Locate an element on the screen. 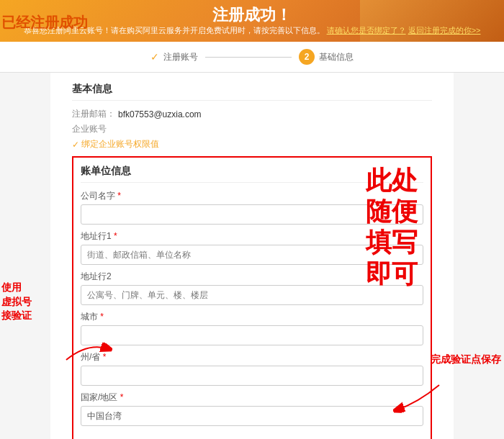 This screenshot has width=504, height=439. city-input is located at coordinates (252, 335).